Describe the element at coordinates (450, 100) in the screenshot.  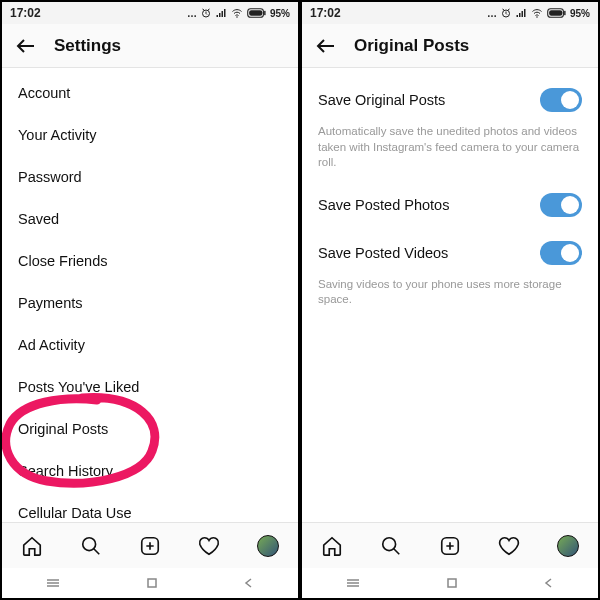
I see `toggle-row-save-original: Save Original Posts` at that location.